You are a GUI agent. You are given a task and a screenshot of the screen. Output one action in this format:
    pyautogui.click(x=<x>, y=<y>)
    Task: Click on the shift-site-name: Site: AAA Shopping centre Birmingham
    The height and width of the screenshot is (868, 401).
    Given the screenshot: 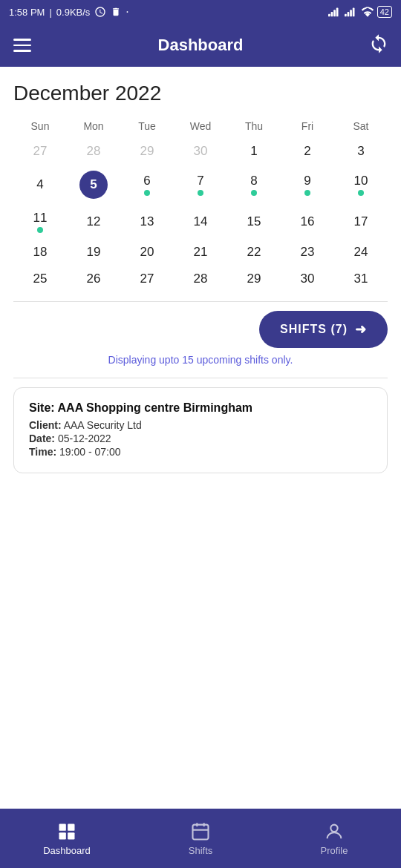 What is the action you would take?
    pyautogui.click(x=200, y=408)
    